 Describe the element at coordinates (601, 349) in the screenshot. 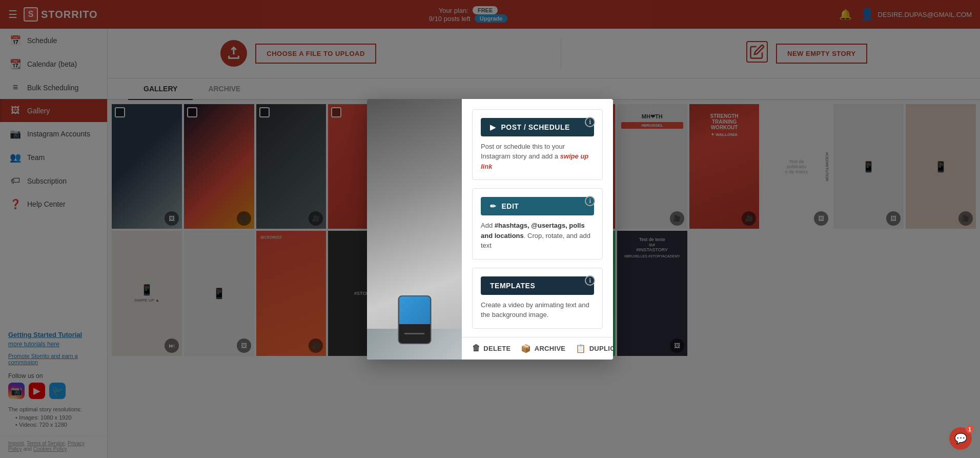

I see `duplicate-label: DUPLICATE` at that location.